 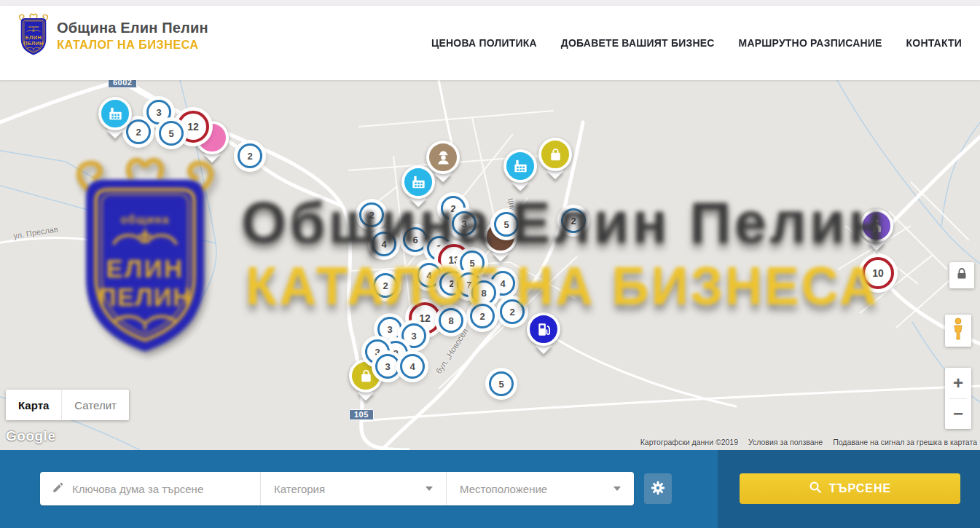 What do you see at coordinates (958, 383) in the screenshot?
I see `zoom-in-button: +` at bounding box center [958, 383].